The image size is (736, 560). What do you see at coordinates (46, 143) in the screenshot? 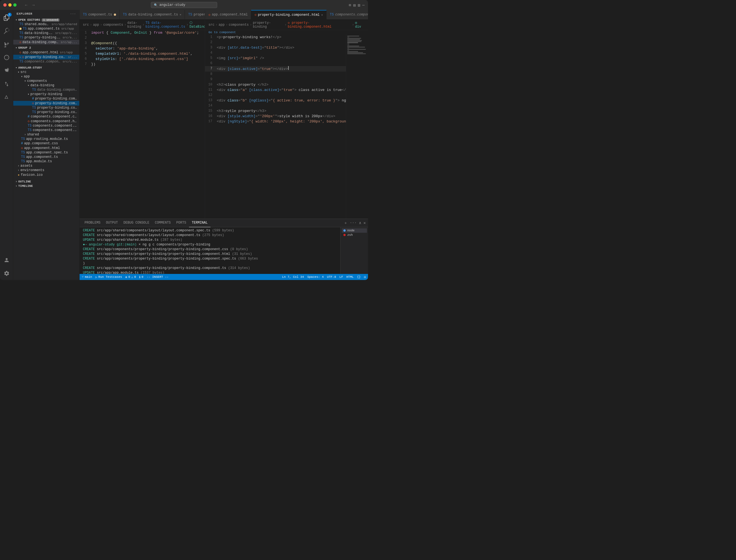
I see `tree-app-css: # app.component.css` at bounding box center [46, 143].